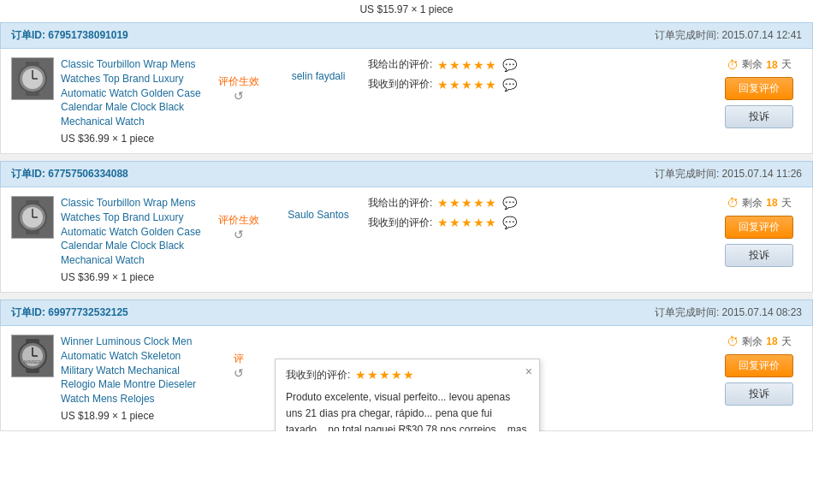 The image size is (813, 504). I want to click on their-rating-row-2: 我收到的评价: ★★★★★ 💬, so click(539, 222).